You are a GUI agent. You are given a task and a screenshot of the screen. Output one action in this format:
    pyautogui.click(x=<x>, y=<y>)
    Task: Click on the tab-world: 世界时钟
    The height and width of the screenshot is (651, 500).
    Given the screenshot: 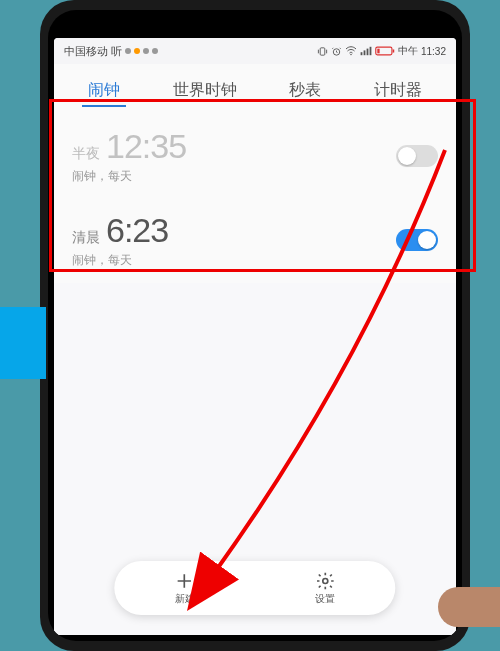 What is the action you would take?
    pyautogui.click(x=205, y=92)
    